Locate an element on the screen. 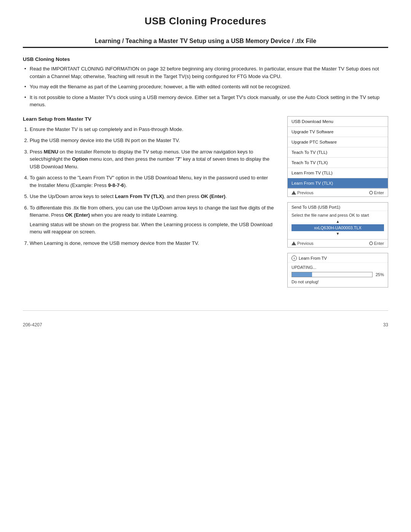  note-item-3: It is not possible to clone a Master TV'… is located at coordinates (206, 101).